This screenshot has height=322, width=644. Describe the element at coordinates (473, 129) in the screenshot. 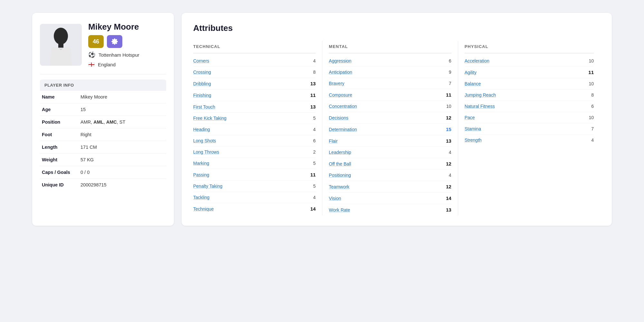

I see `attr-name: Stamina` at that location.